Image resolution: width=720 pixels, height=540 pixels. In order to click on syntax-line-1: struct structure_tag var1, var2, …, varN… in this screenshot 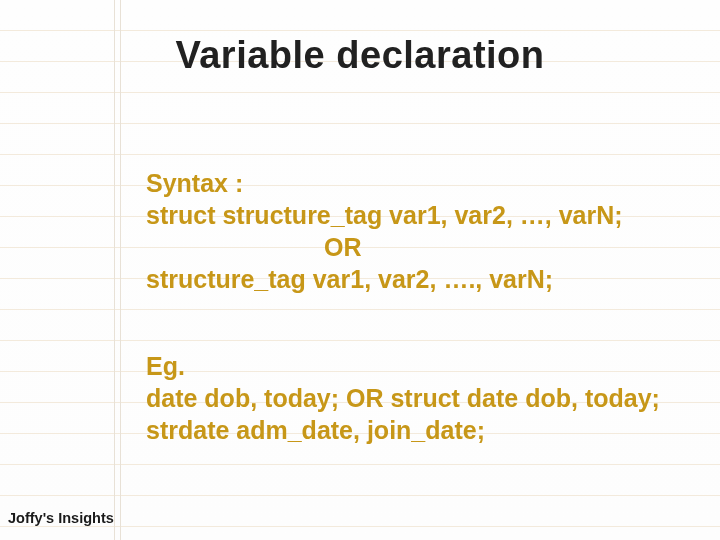, I will do `click(406, 215)`.